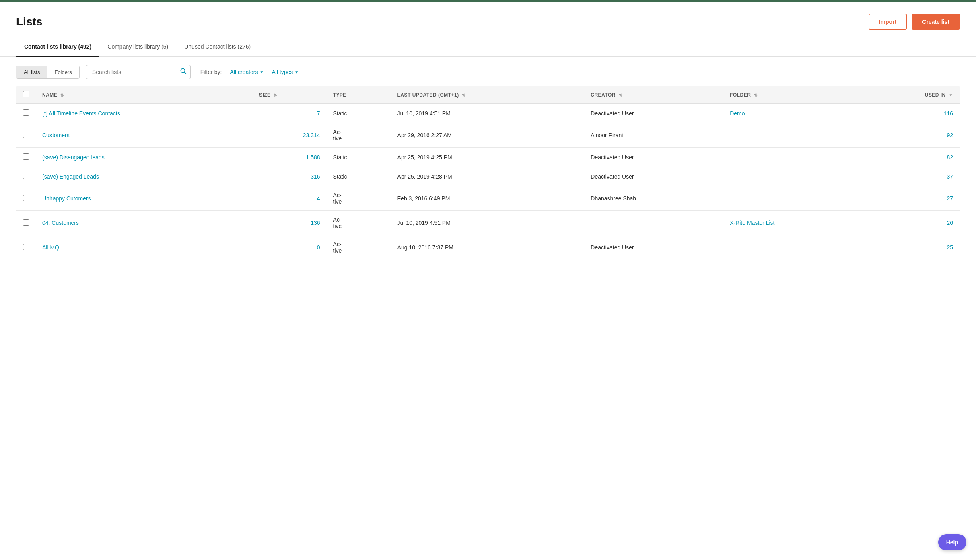 The width and height of the screenshot is (976, 560). Describe the element at coordinates (936, 22) in the screenshot. I see `create-list-button: Create list` at that location.